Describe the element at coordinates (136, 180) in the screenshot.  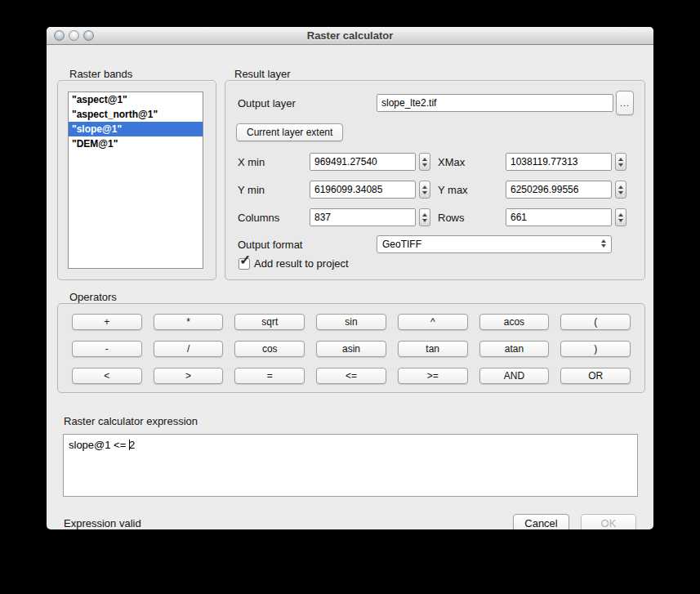
I see `raster-bands-list: "aspect@1" "aspect_north@1" "slope@1" "D…` at that location.